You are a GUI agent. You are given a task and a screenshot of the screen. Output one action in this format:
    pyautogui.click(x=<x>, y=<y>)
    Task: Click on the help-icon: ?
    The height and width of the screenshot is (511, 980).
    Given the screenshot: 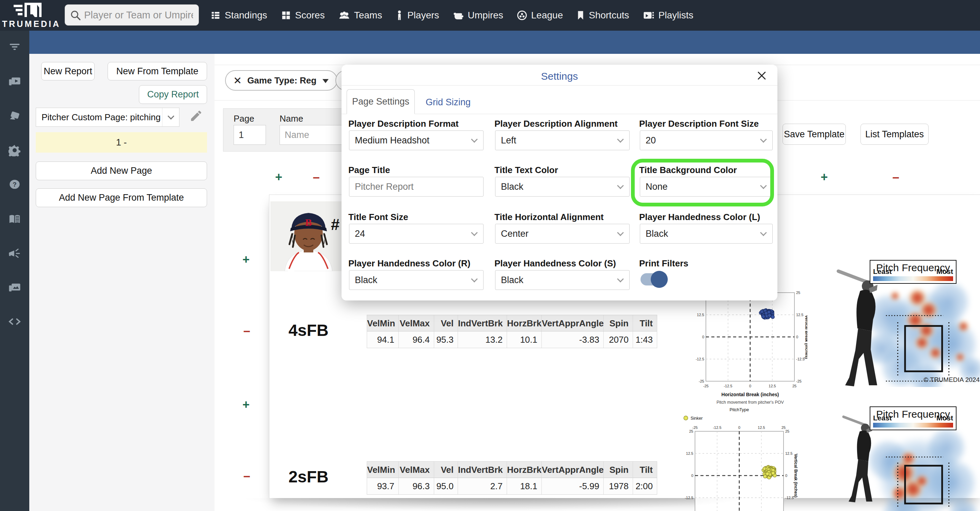 What is the action you would take?
    pyautogui.click(x=14, y=184)
    